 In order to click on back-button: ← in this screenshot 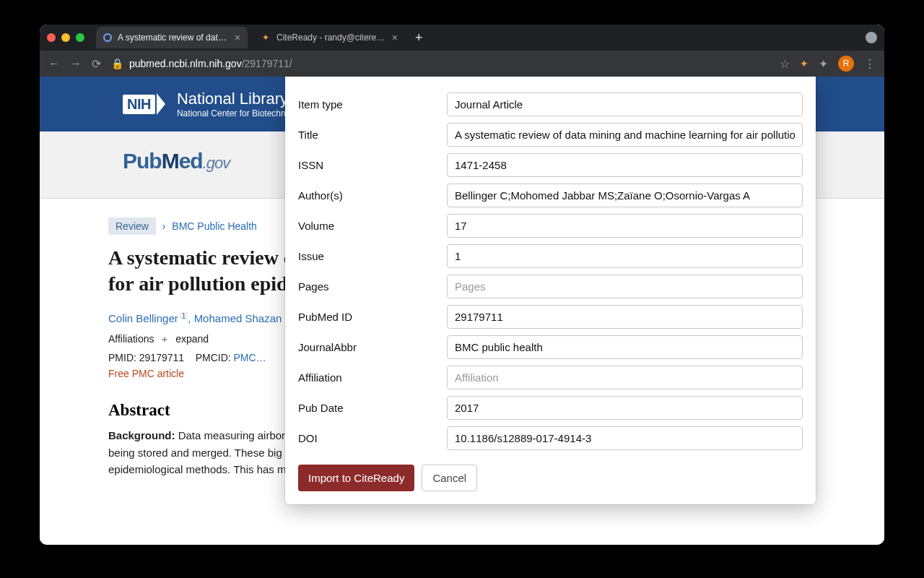, I will do `click(54, 64)`.